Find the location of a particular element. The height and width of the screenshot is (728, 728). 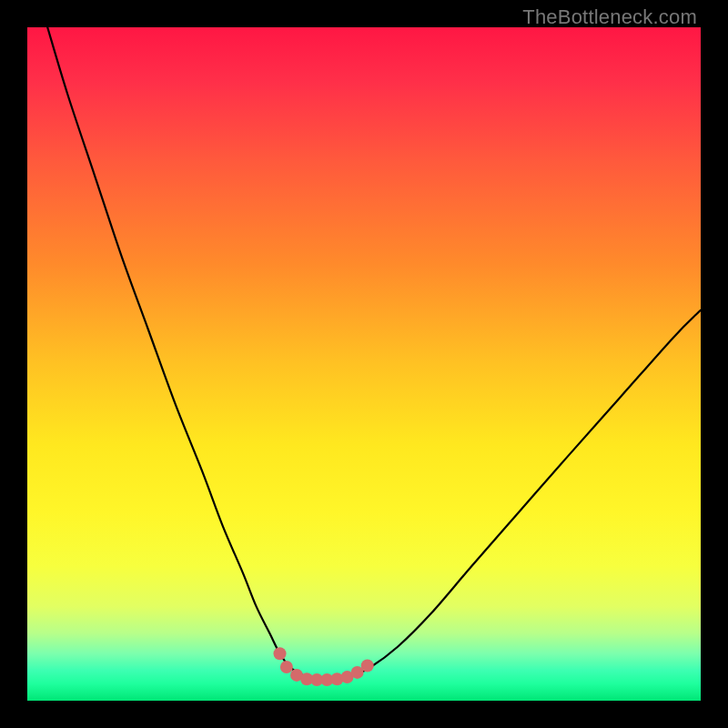

watermark-text: TheBottleneck.com is located at coordinates (610, 17).